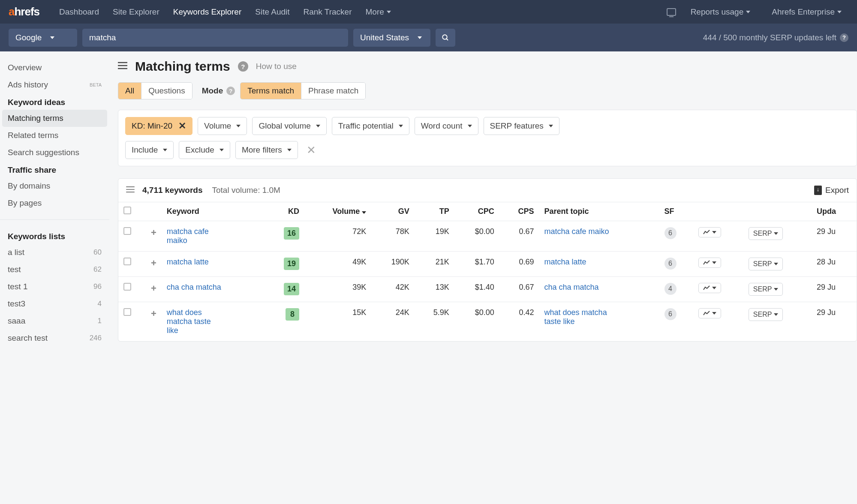 Image resolution: width=857 pixels, height=504 pixels. What do you see at coordinates (276, 66) in the screenshot?
I see `how-to-use-link: How to use` at bounding box center [276, 66].